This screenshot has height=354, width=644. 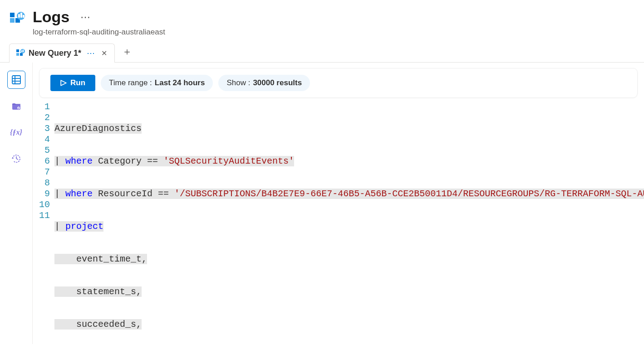 What do you see at coordinates (16, 159) in the screenshot?
I see `rail-history-button` at bounding box center [16, 159].